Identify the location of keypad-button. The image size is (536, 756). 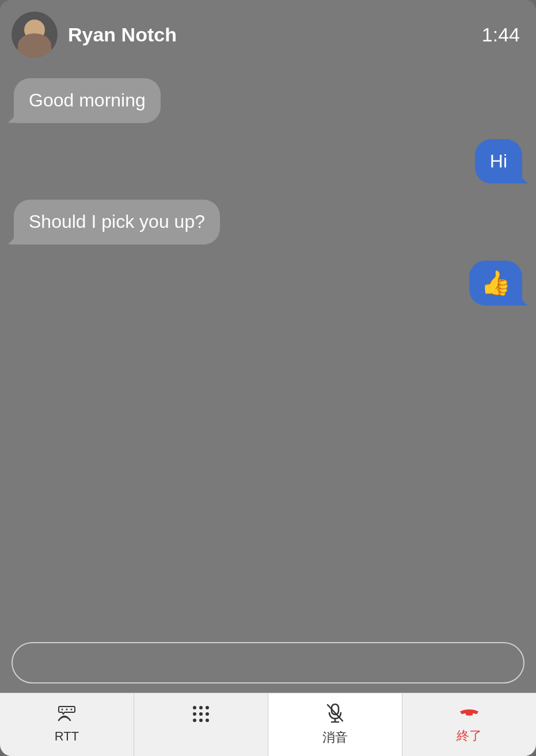
(202, 725).